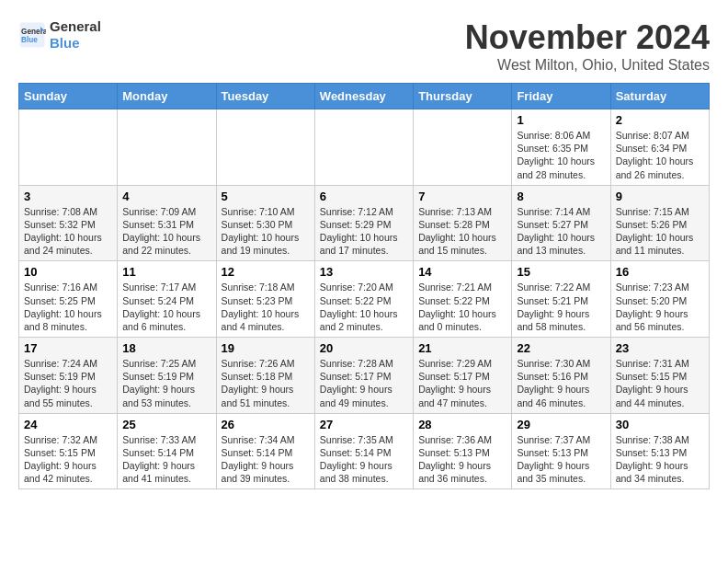  What do you see at coordinates (561, 97) in the screenshot?
I see `weekday-header-friday: Friday` at bounding box center [561, 97].